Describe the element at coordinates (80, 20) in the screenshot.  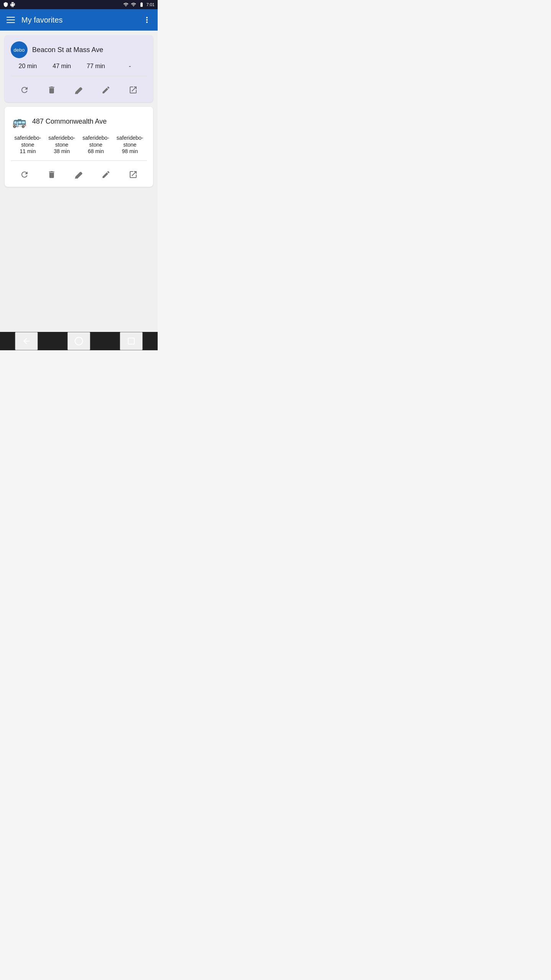
I see `page-title: My favorites` at that location.